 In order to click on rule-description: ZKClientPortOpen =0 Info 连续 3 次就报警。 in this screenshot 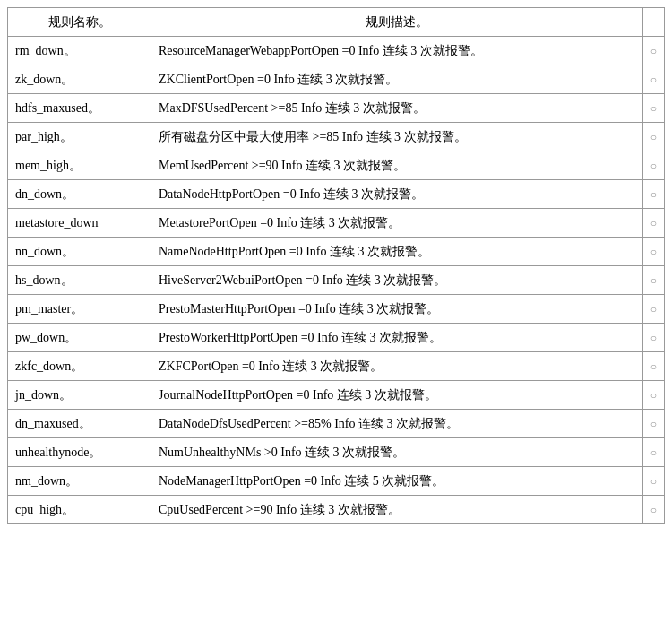, I will do `click(398, 80)`.